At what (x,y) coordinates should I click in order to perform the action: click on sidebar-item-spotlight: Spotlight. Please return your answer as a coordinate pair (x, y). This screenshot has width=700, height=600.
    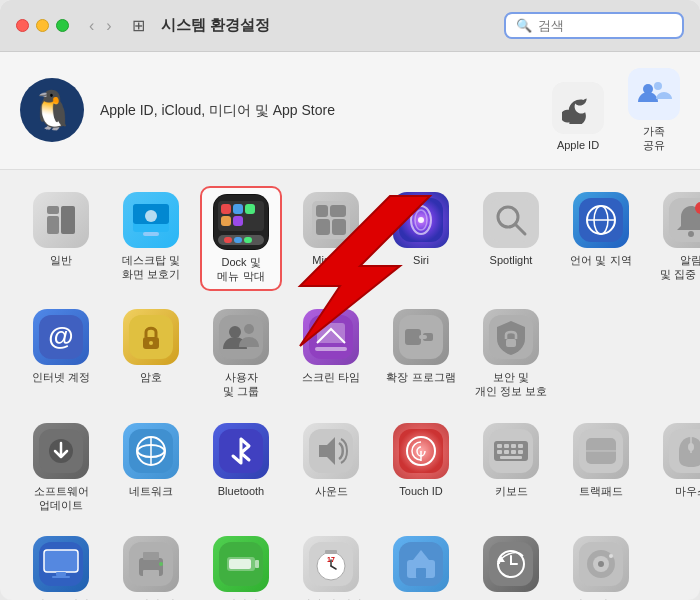
    Looking at the image, I should click on (511, 239).